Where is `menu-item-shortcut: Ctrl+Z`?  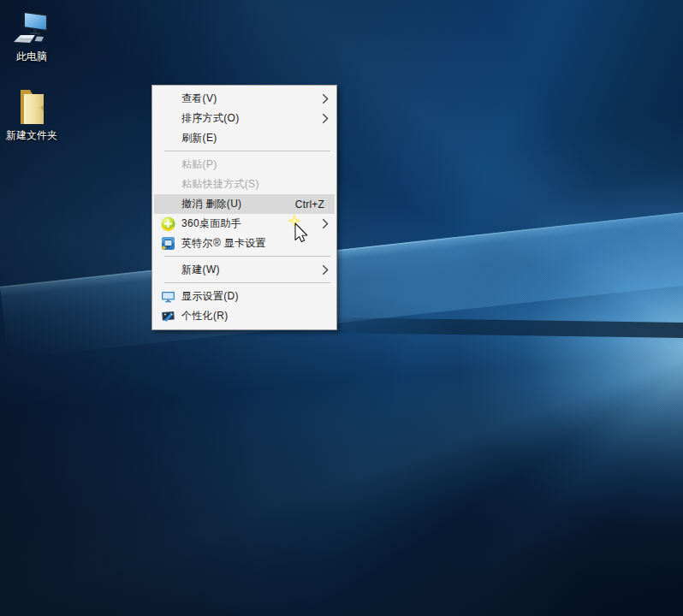 menu-item-shortcut: Ctrl+Z is located at coordinates (310, 204).